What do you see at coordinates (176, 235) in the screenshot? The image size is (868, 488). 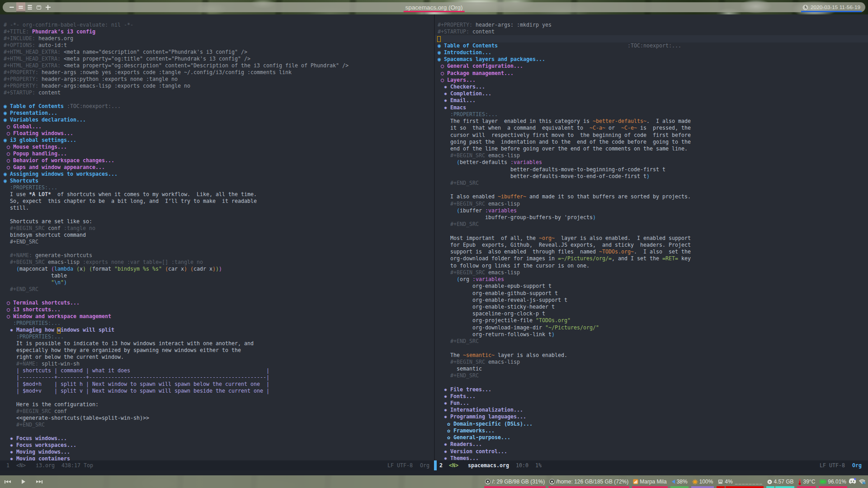 I see `buffer-line: bindsym shortcut command` at bounding box center [176, 235].